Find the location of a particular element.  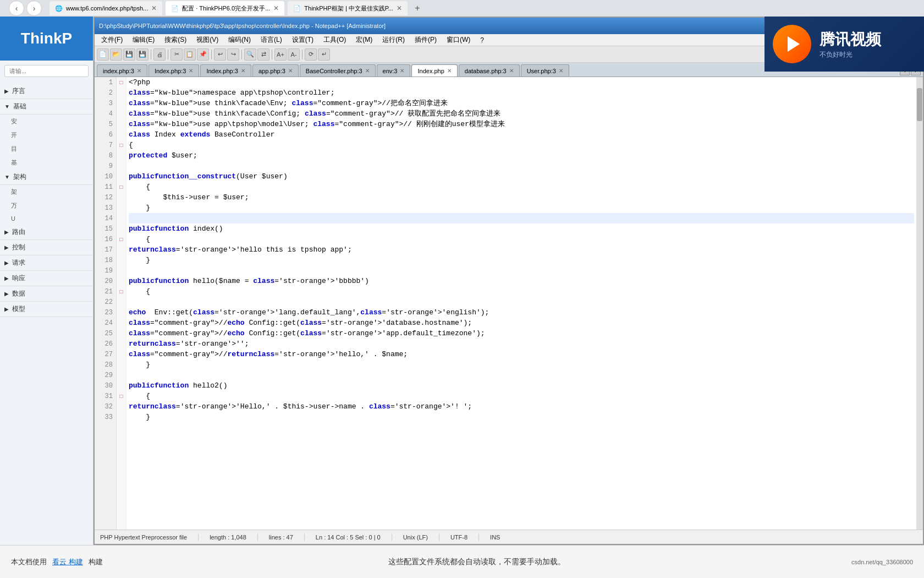

toolbar-sync: ⟳ is located at coordinates (311, 54).